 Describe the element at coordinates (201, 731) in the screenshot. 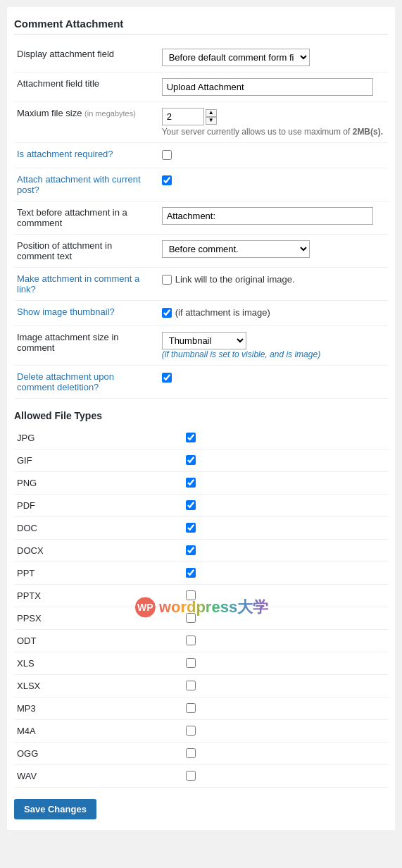

I see `file-type-row-m4a: M4A` at that location.